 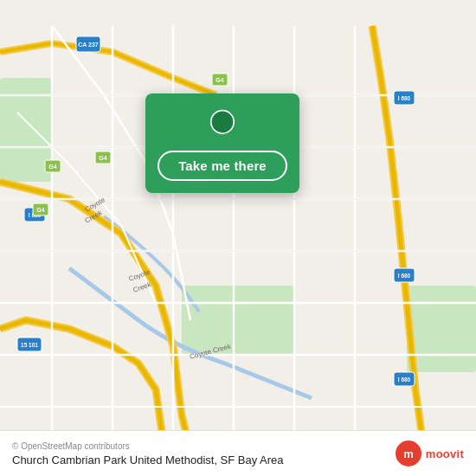 What do you see at coordinates (222, 125) in the screenshot?
I see `location-pin-icon` at bounding box center [222, 125].